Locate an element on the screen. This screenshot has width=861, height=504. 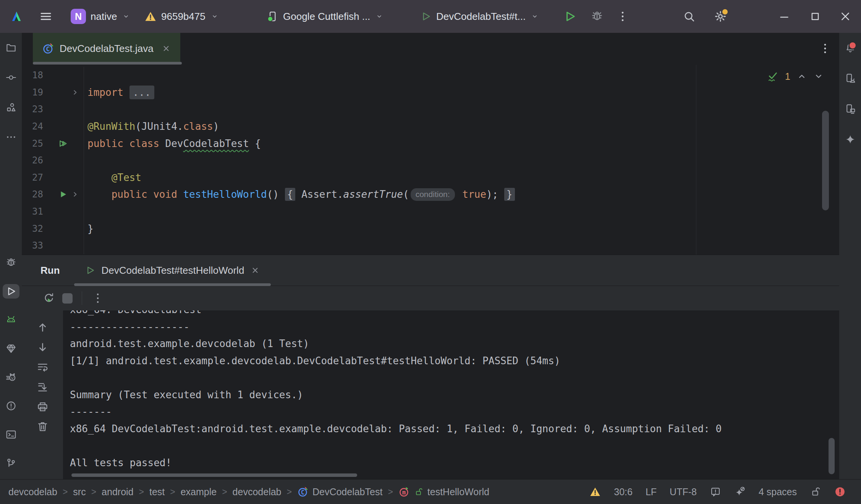
console-horizontal-scrollbar is located at coordinates (214, 475).